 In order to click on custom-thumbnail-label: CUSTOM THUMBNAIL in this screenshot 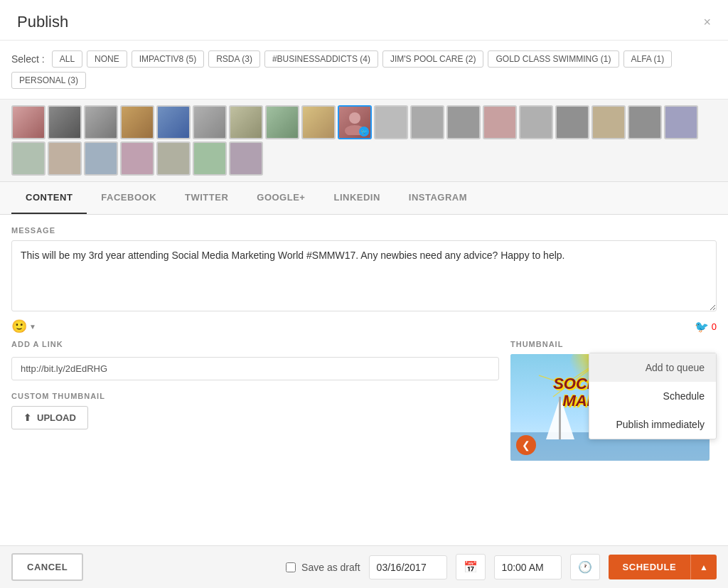, I will do `click(255, 396)`.